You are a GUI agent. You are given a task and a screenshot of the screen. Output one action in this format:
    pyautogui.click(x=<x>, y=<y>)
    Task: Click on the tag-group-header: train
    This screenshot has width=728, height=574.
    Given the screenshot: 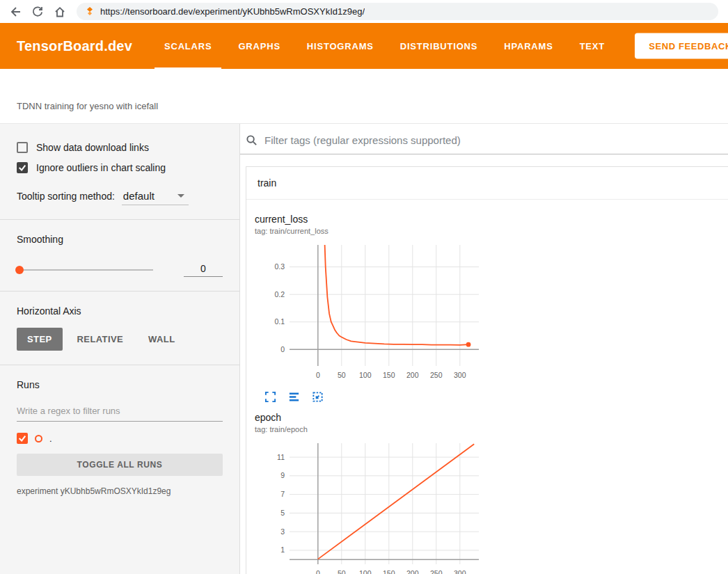 What is the action you would take?
    pyautogui.click(x=487, y=184)
    